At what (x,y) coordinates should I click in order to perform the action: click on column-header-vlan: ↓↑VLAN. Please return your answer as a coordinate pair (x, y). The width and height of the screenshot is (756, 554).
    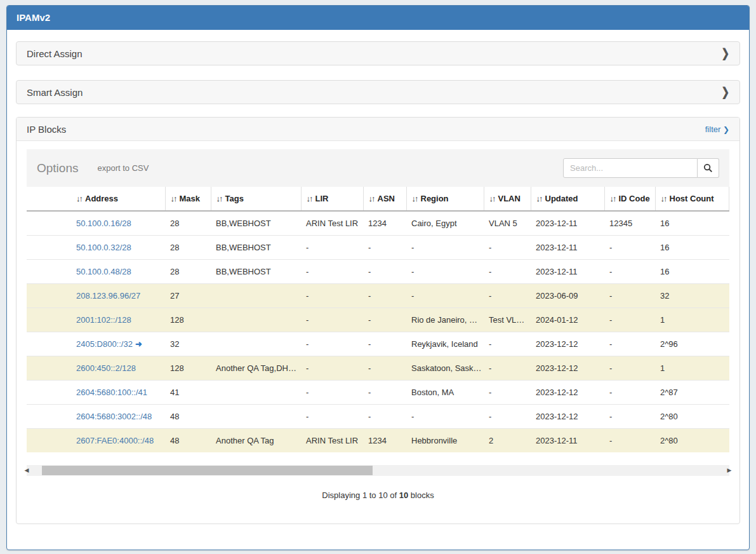
    Looking at the image, I should click on (507, 199).